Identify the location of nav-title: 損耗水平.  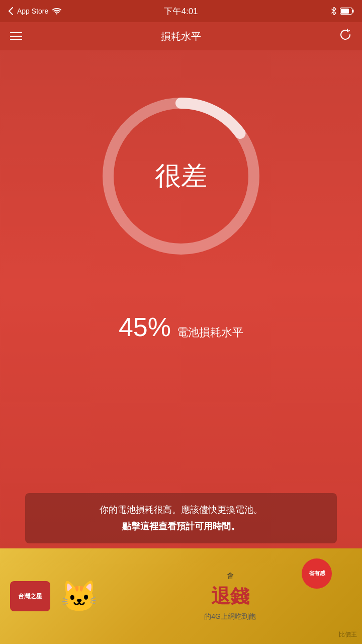
(181, 36).